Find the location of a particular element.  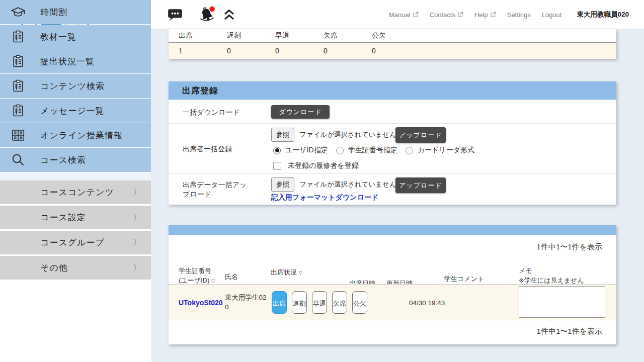

bulk-register-row: 出席者一括登録 参照 ファイルが選択されていません。 アップロード ユーザID指… is located at coordinates (392, 148).